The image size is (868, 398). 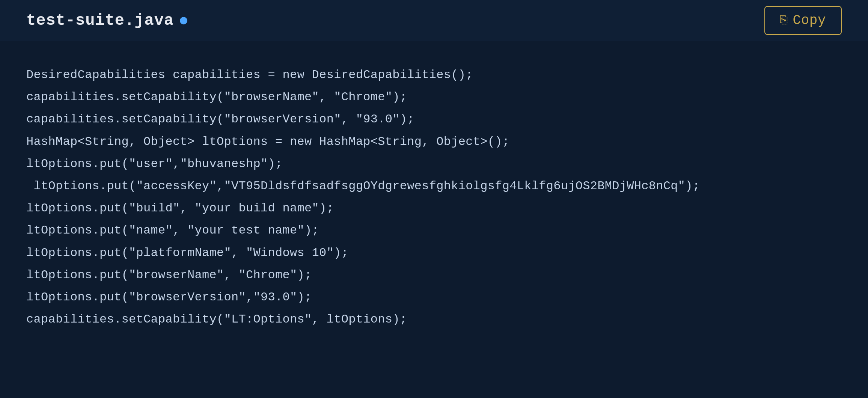 What do you see at coordinates (434, 275) in the screenshot?
I see `code-line: ltOptions.put("browserName", "Chrome");` at bounding box center [434, 275].